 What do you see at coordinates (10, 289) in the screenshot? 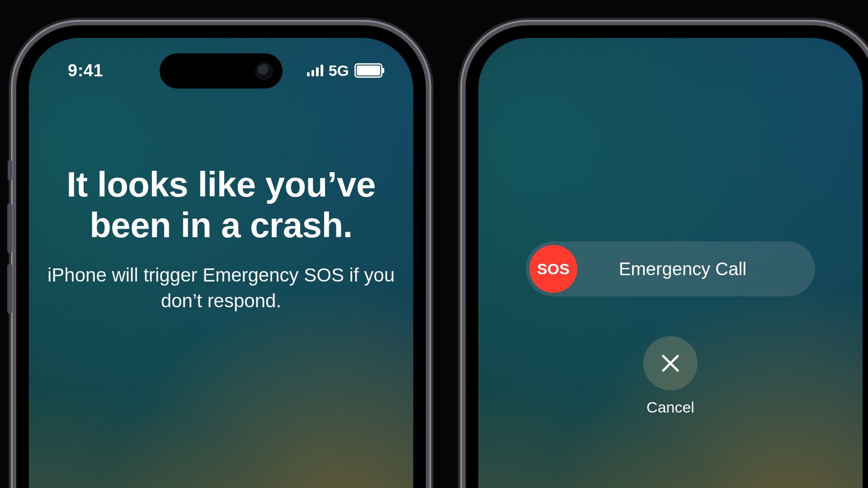
I see `volume-down-button` at bounding box center [10, 289].